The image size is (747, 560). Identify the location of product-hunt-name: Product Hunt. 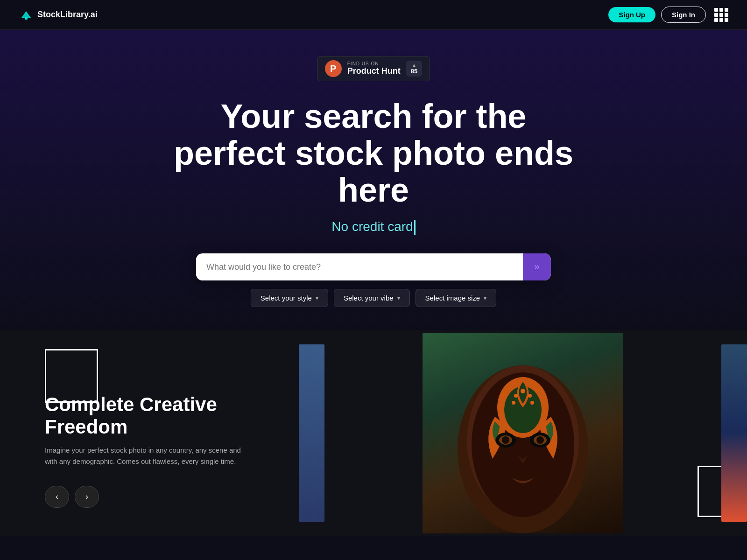
(374, 71).